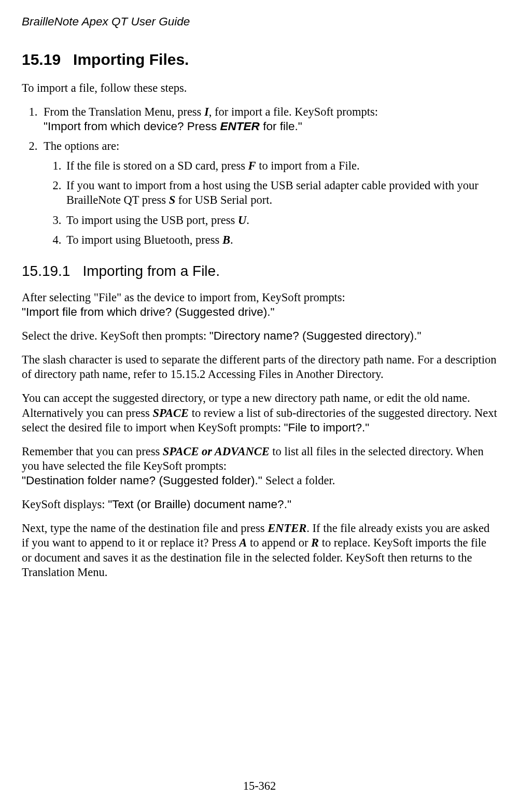 Image resolution: width=519 pixels, height=812 pixels. Describe the element at coordinates (240, 127) in the screenshot. I see `keycap-ENTER: ENTER` at that location.